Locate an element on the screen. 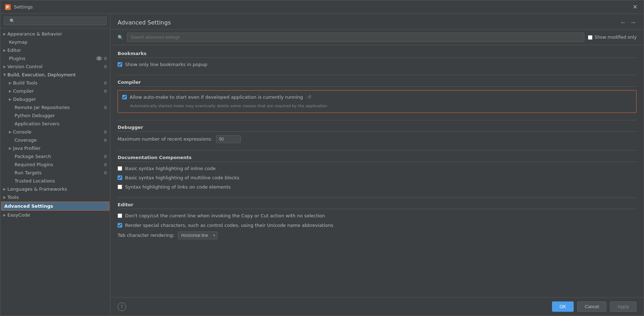 This screenshot has width=644, height=316. close-button: ✕ is located at coordinates (635, 7).